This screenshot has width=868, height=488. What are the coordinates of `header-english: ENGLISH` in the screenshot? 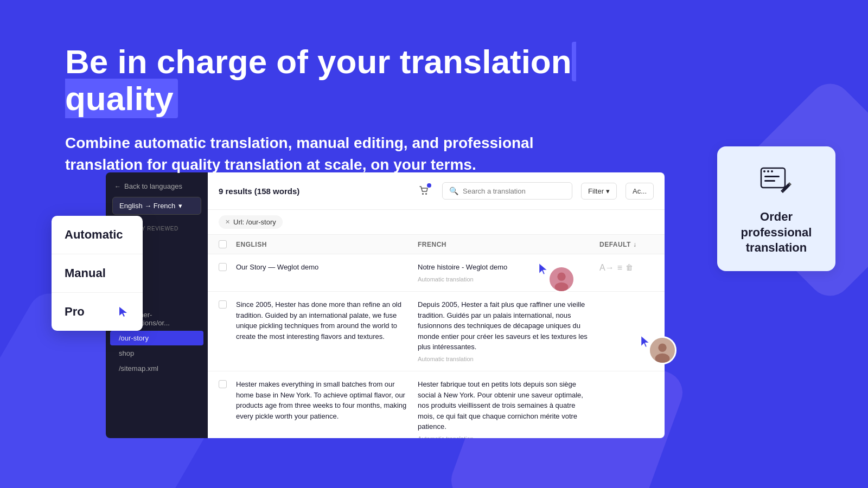 It's located at (327, 245).